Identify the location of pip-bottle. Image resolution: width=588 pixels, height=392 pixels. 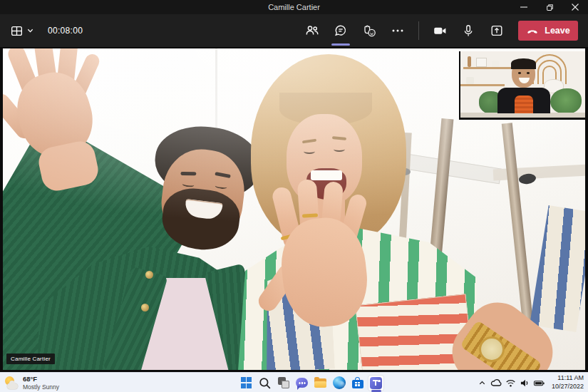
(469, 61).